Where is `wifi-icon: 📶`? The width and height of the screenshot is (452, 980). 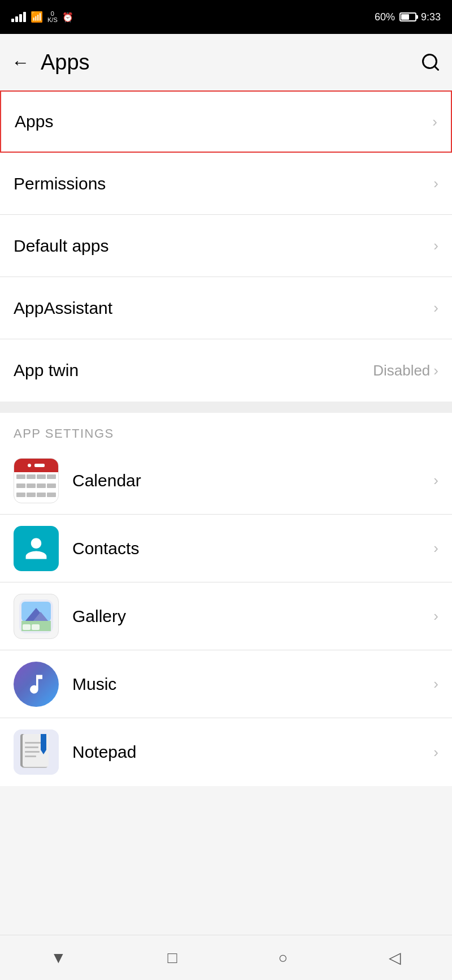 wifi-icon: 📶 is located at coordinates (37, 17).